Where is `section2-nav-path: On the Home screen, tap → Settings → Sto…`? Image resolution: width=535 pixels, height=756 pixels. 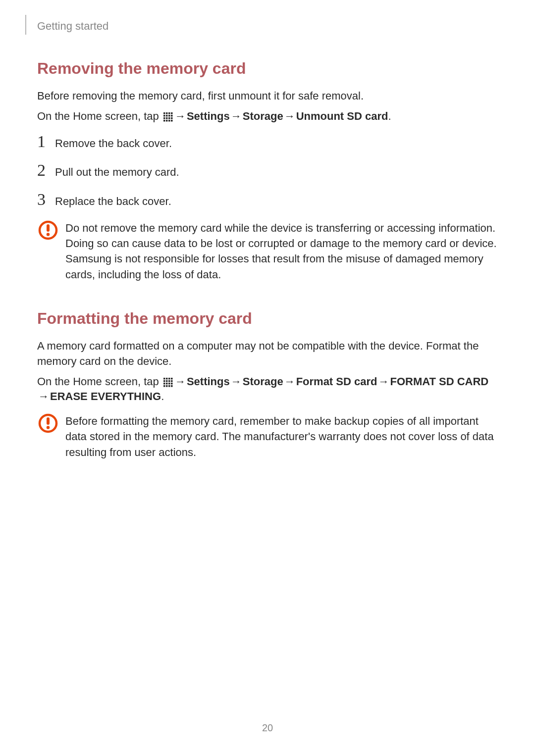 section2-nav-path: On the Home screen, tap → Settings → Sto… is located at coordinates (268, 390).